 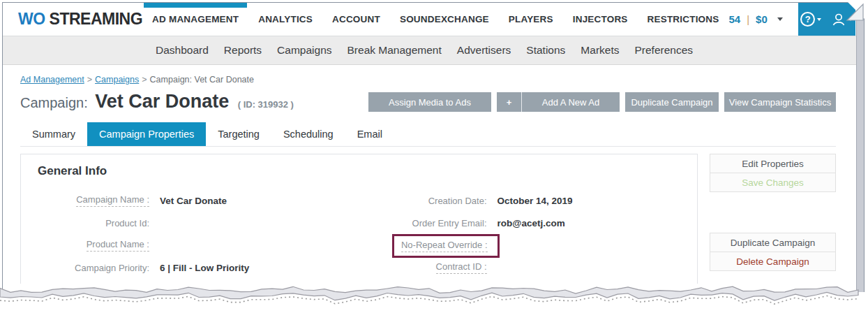 I want to click on page-fold-decoration, so click(x=855, y=12).